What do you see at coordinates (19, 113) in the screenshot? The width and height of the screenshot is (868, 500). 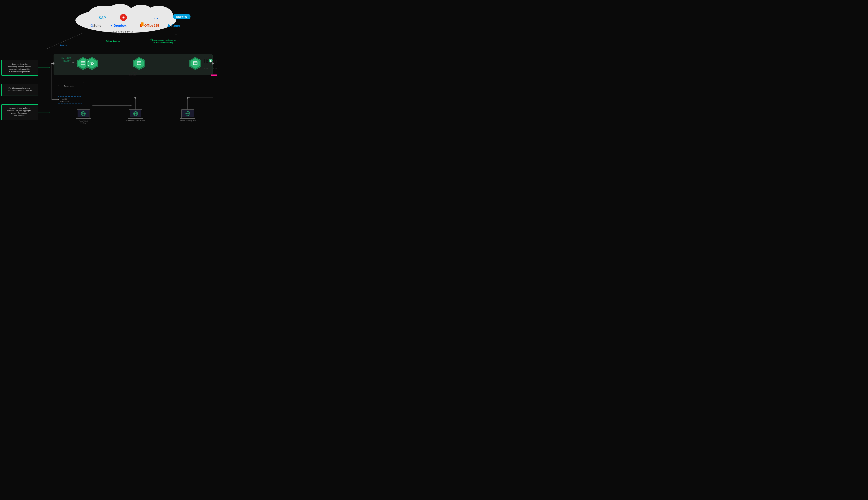 I see `svg-text: Azure infrastructure` at bounding box center [19, 113].